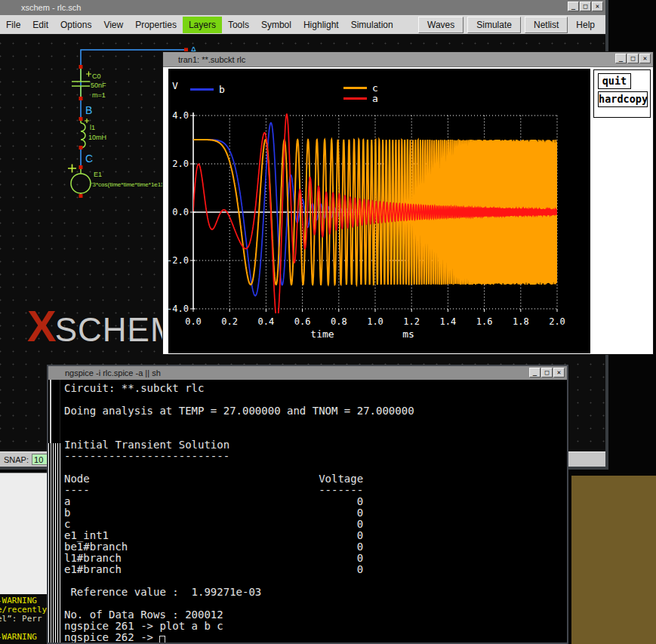 The height and width of the screenshot is (644, 656). What do you see at coordinates (51, 411) in the screenshot?
I see `scrollbar-rail` at bounding box center [51, 411].